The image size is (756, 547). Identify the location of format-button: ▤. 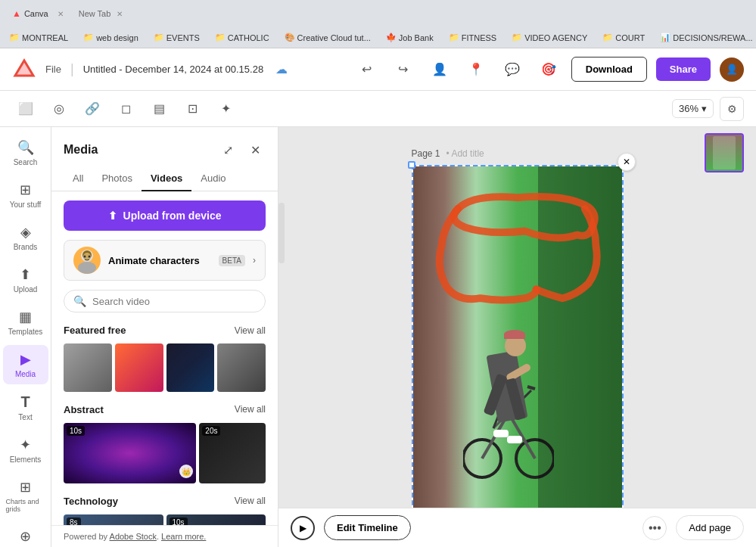
(159, 109).